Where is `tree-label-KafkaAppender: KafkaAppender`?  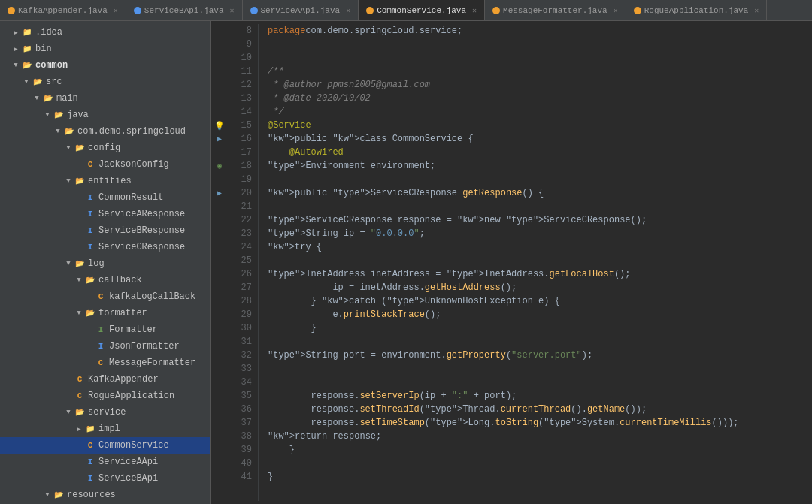
tree-label-KafkaAppender: KafkaAppender is located at coordinates (123, 379).